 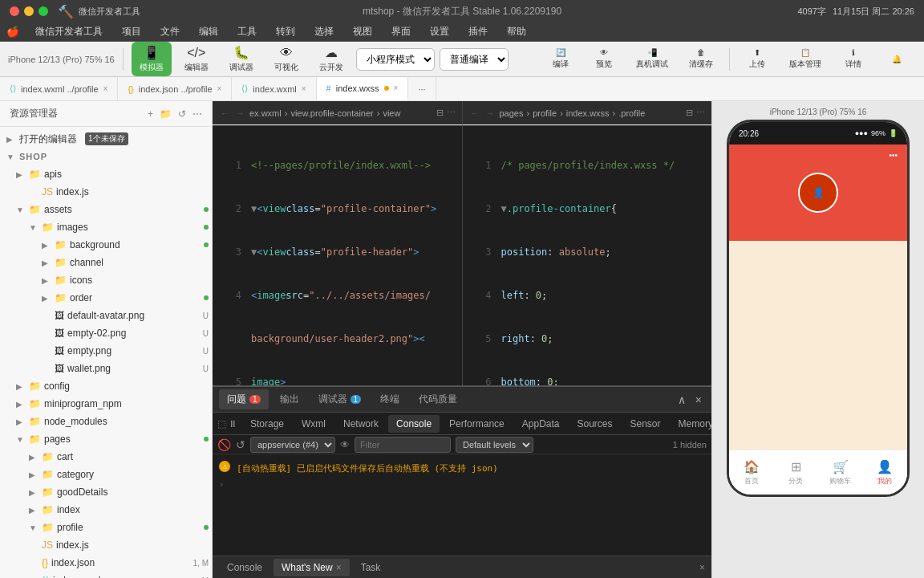 What do you see at coordinates (752, 473) in the screenshot?
I see `phone-nav-home: 🏠 首页` at bounding box center [752, 473].